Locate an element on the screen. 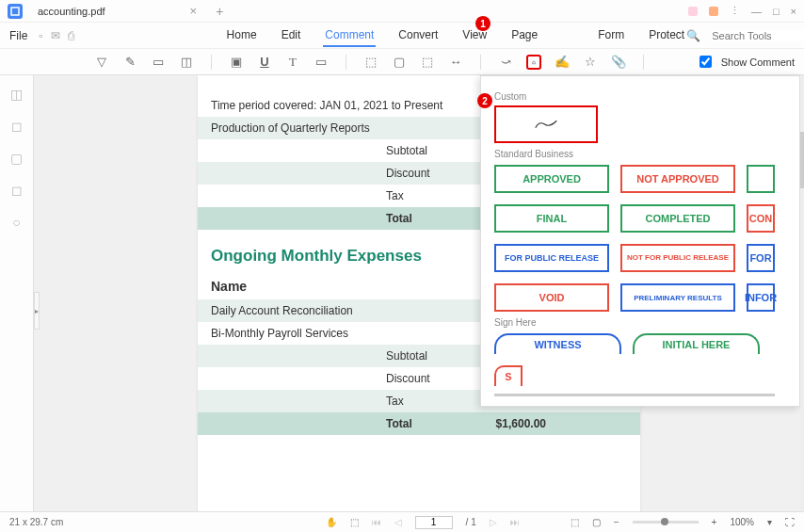 This screenshot has height=532, width=804. zoom-in-icon: + is located at coordinates (715, 522).